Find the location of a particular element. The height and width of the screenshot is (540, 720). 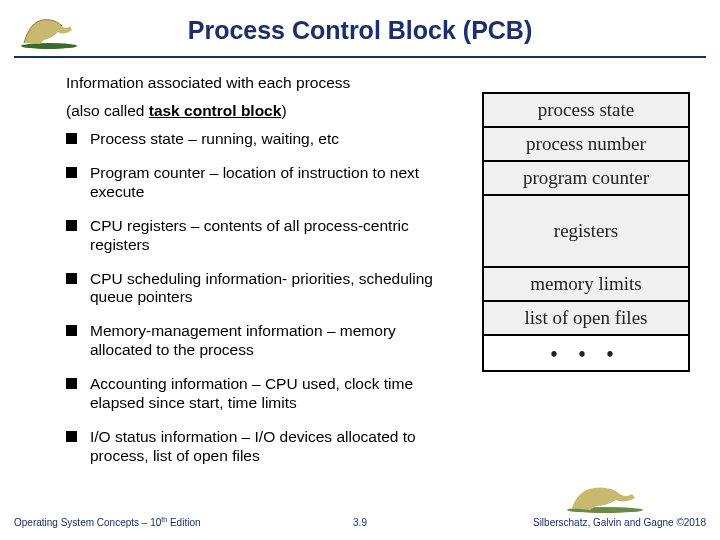

intro-line-1: Information associated with each process is located at coordinates (208, 83).